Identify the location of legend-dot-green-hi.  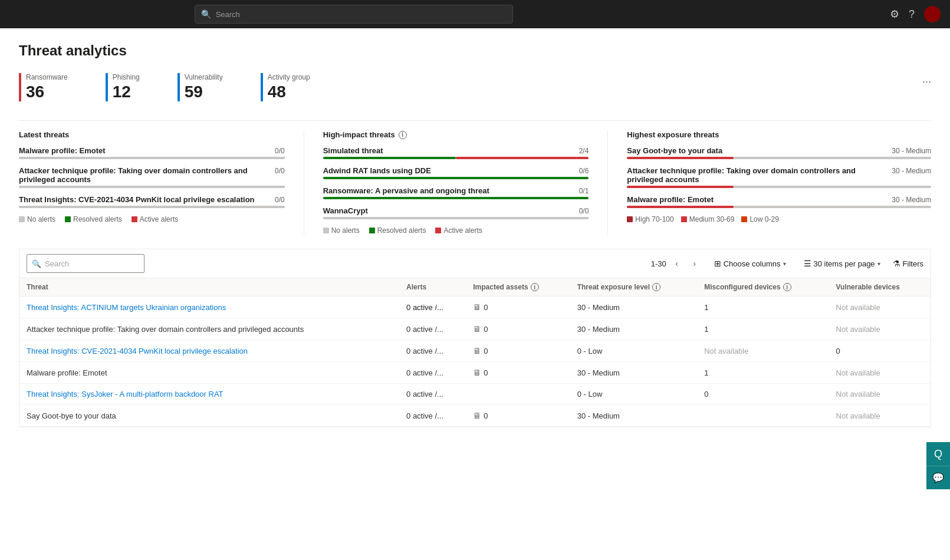
(372, 230).